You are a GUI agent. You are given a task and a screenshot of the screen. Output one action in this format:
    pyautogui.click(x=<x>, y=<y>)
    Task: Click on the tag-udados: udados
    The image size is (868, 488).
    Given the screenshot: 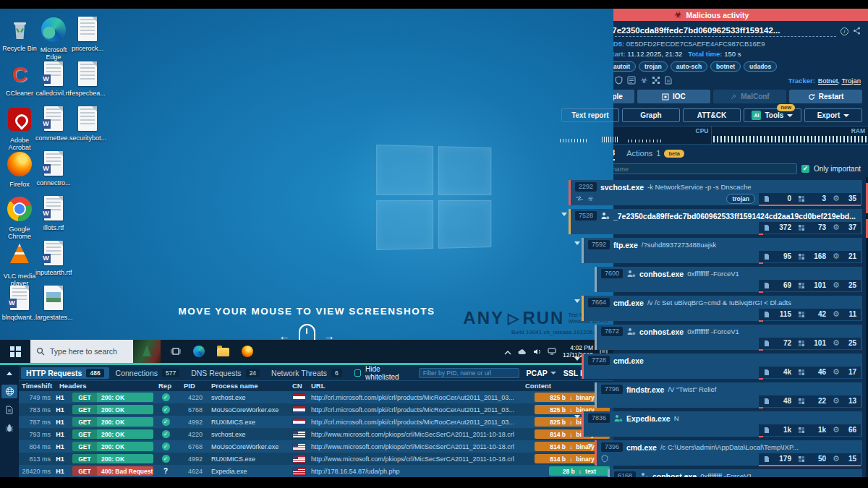 What is the action you would take?
    pyautogui.click(x=760, y=67)
    